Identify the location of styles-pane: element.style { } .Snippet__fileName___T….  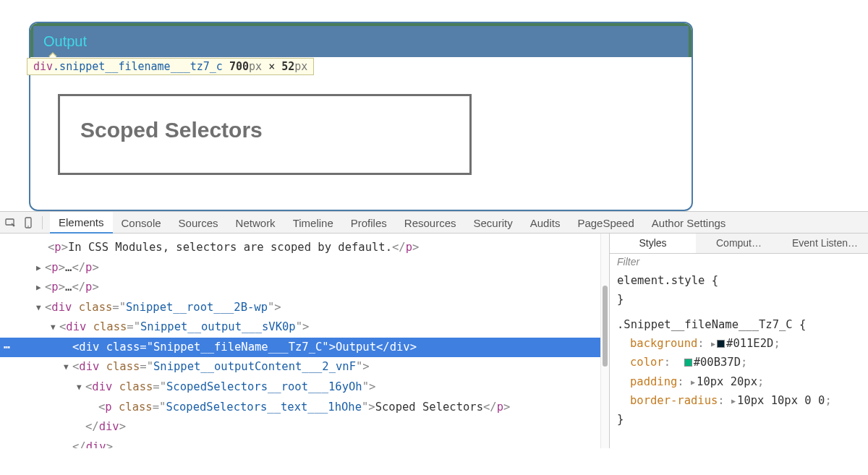
(739, 350).